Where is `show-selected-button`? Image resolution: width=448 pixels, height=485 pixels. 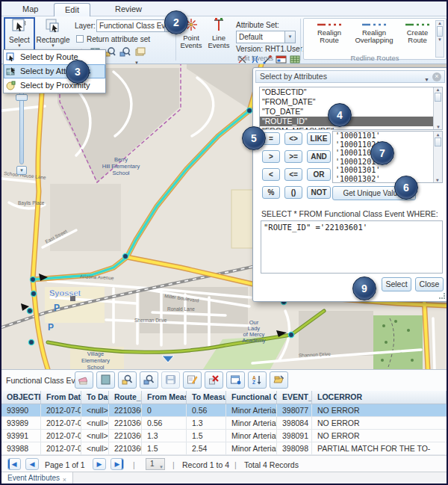 show-selected-button is located at coordinates (106, 380).